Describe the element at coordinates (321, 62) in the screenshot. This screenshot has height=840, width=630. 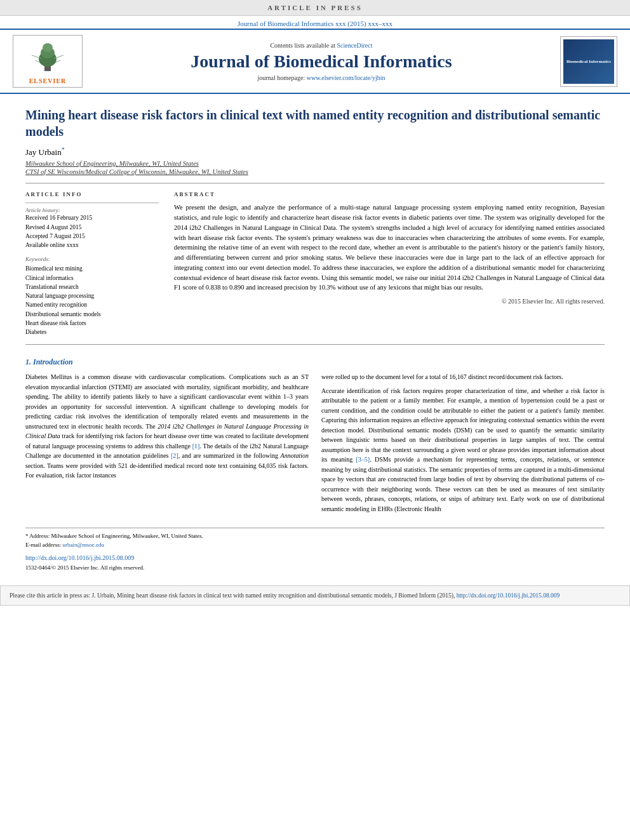
I see `journal-title: Journal of Biomedical Informatics` at that location.